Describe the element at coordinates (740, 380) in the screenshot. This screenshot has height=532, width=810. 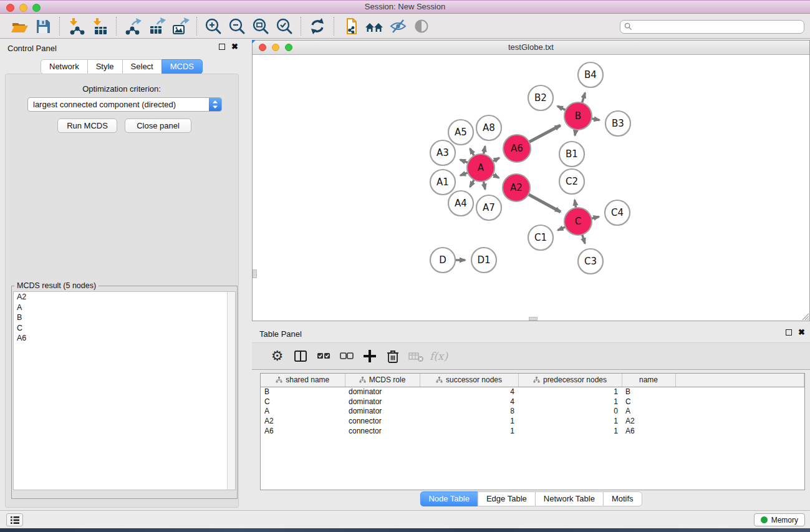
I see `column-header-empty` at that location.